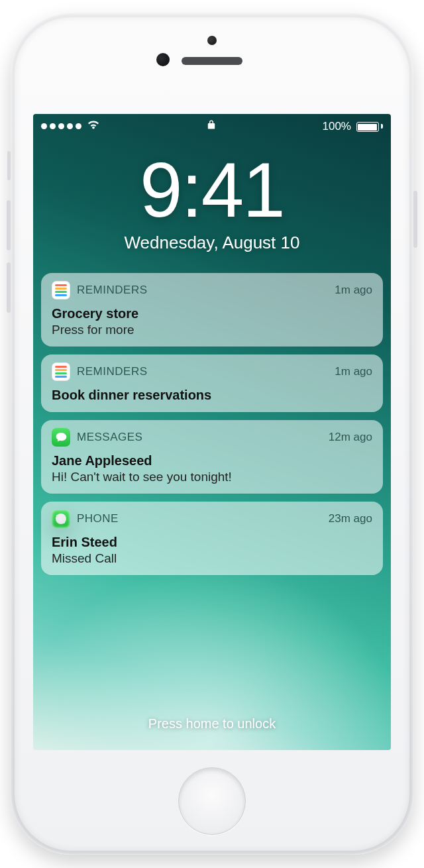 This screenshot has width=424, height=868. I want to click on notification-time-ago: 12m ago, so click(350, 437).